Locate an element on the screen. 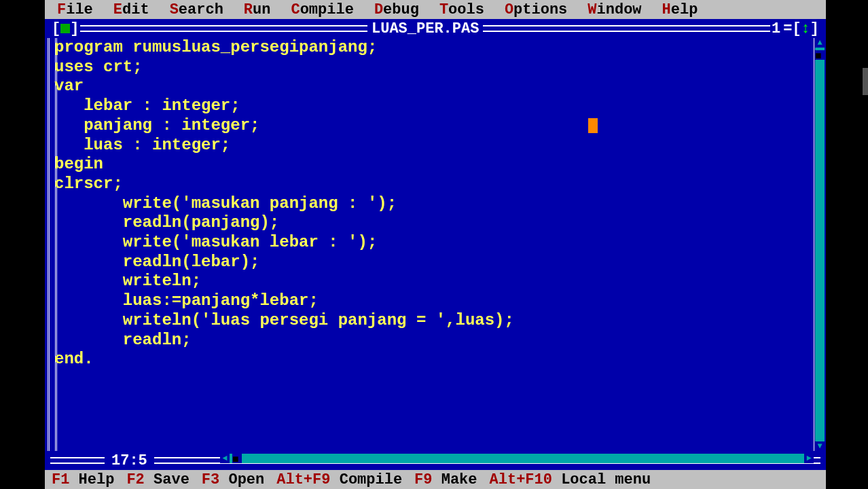  menu-run: Run is located at coordinates (257, 10).